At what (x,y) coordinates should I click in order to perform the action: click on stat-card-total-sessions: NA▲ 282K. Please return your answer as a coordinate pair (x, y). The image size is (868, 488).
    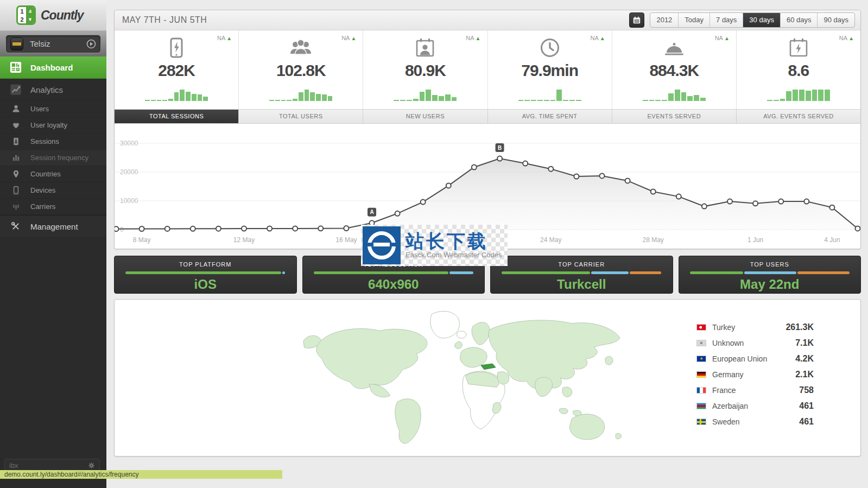
    Looking at the image, I should click on (177, 69).